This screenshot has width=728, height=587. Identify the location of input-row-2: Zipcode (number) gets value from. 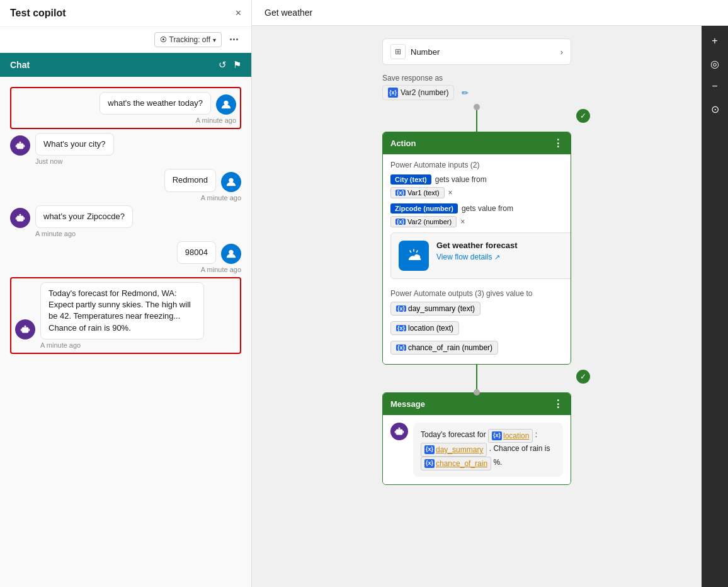
(477, 208).